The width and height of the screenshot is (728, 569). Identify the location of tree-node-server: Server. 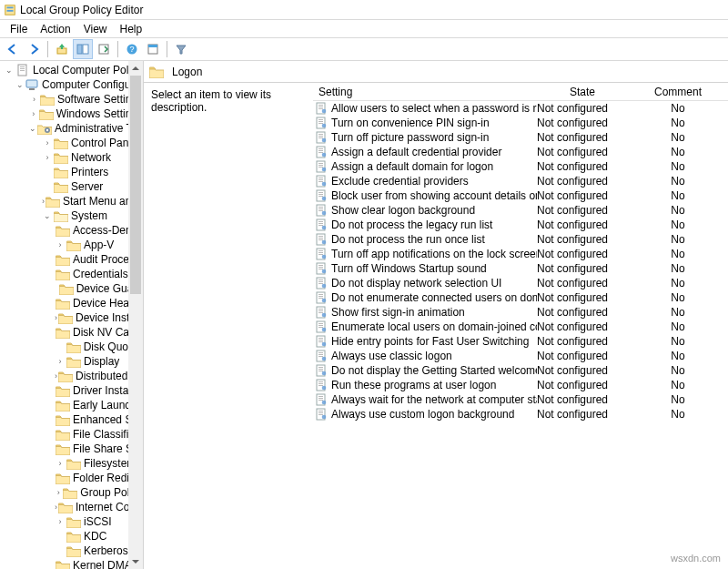
(73, 187).